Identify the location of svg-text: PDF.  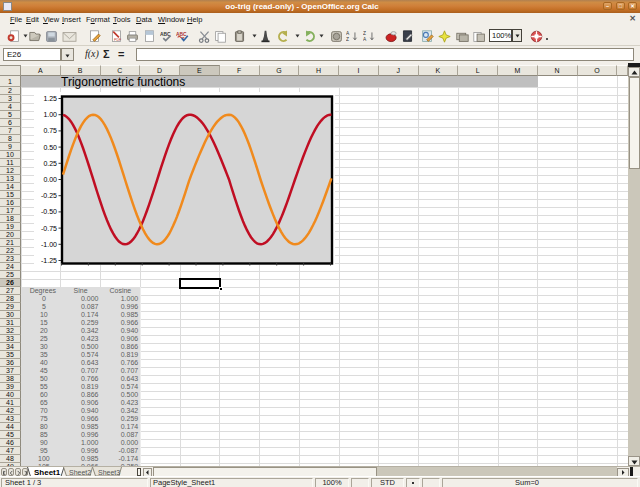
(118, 40).